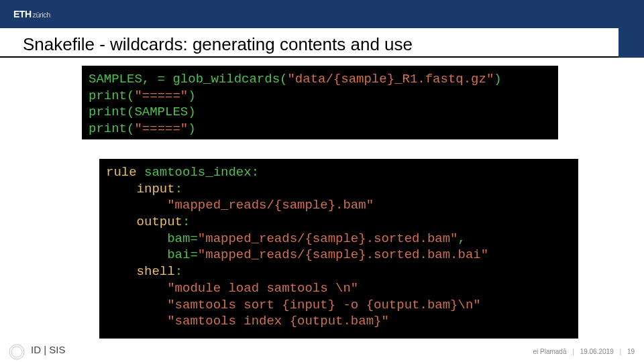 The height and width of the screenshot is (362, 644). I want to click on footer-left: ID | SIS, so click(48, 350).